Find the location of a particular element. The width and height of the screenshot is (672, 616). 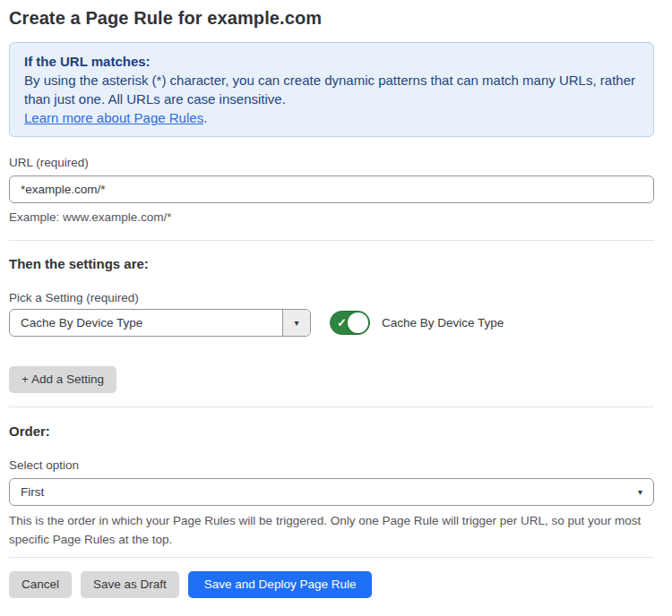

check-icon: ✓ is located at coordinates (342, 322).